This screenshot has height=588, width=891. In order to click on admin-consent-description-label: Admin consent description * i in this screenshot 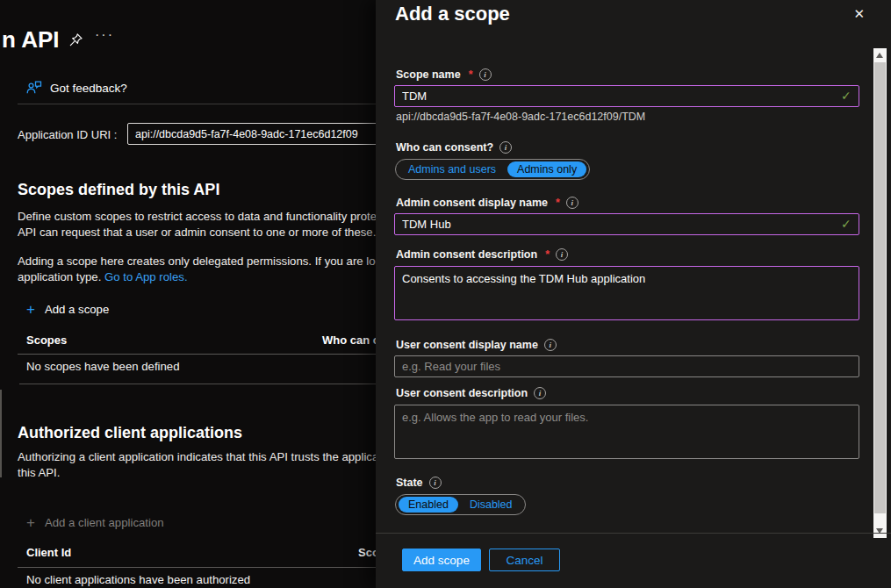, I will do `click(482, 255)`.